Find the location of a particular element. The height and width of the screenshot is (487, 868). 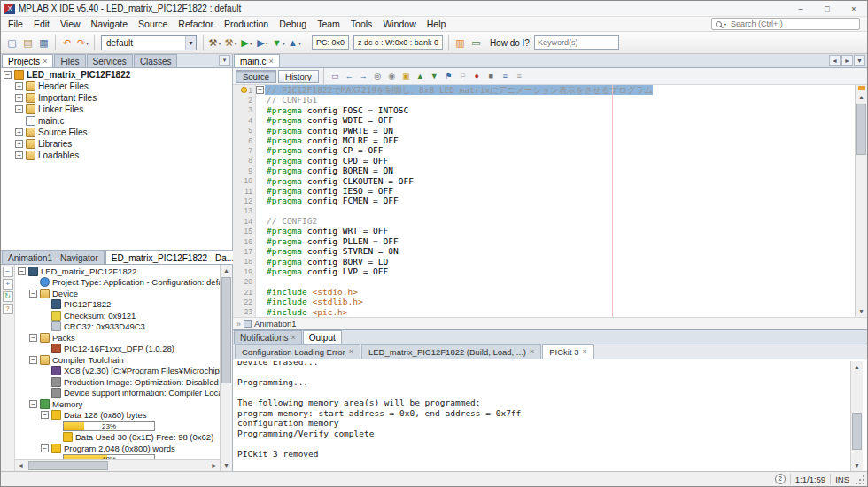

shopping-cart-icon: ▥ is located at coordinates (461, 43).